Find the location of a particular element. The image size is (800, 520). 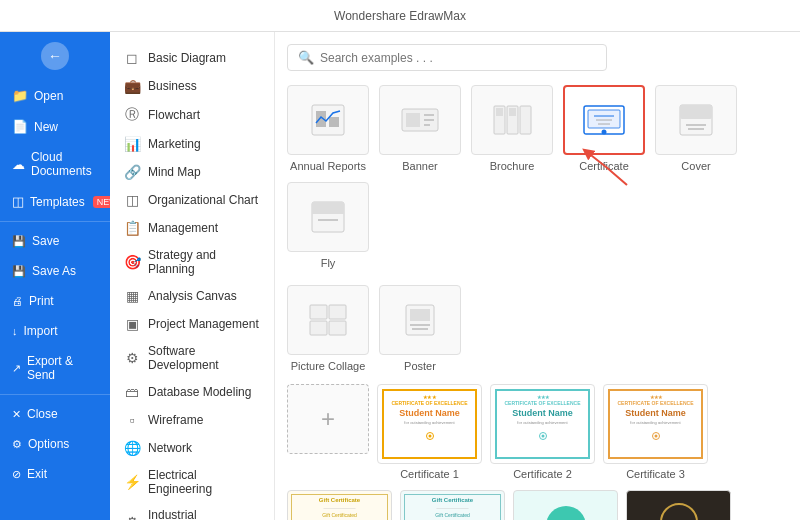

nav-item-project: ▣ Project Management is located at coordinates (192, 324).